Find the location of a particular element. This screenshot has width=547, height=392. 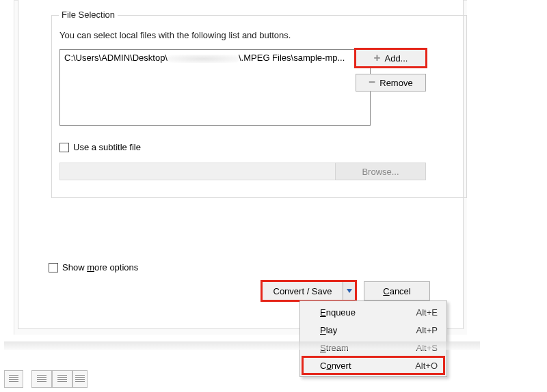

file-selection-hint: You can select local files with the foll… is located at coordinates (175, 36).